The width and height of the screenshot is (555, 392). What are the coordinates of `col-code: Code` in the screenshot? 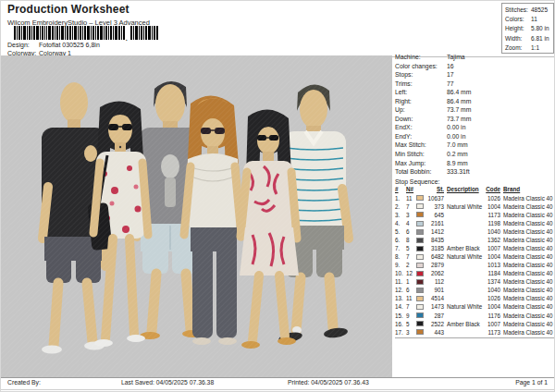 It's located at (492, 190).